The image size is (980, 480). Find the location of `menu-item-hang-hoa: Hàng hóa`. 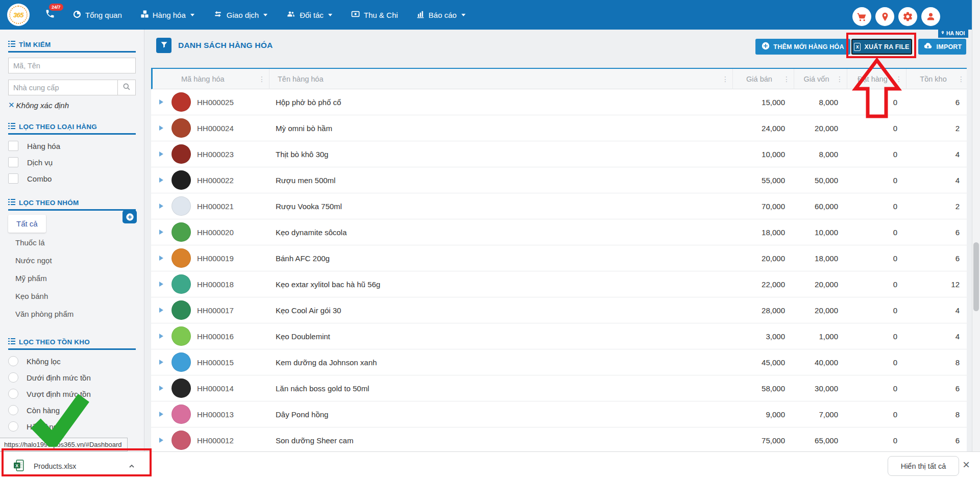

menu-item-hang-hoa: Hàng hóa is located at coordinates (167, 15).